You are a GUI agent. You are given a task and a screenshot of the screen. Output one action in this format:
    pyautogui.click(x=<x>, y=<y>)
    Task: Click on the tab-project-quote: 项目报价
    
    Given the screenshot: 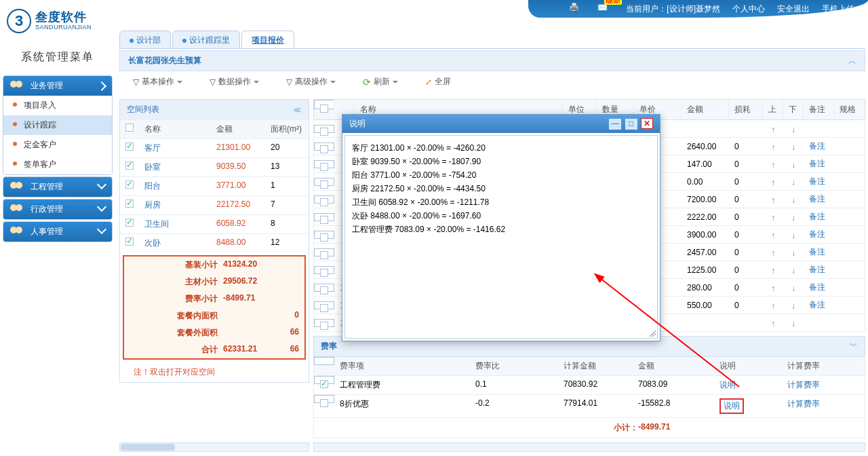 What is the action you would take?
    pyautogui.click(x=268, y=39)
    